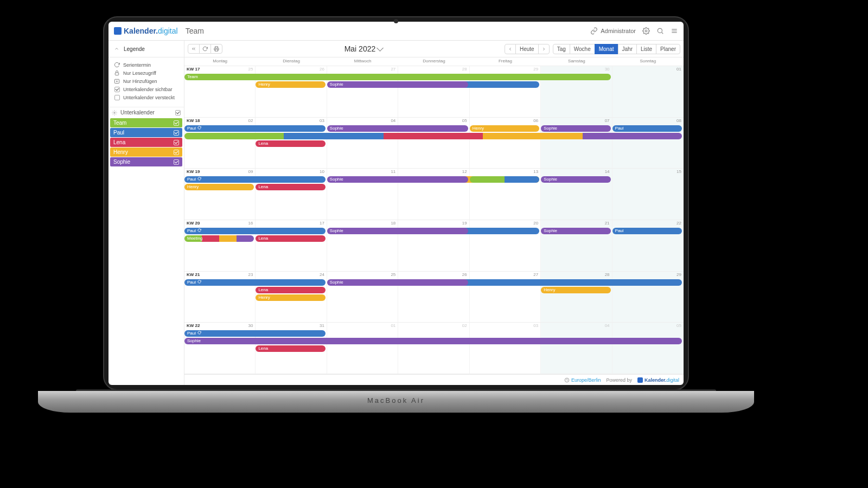 Image resolution: width=868 pixels, height=488 pixels. Describe the element at coordinates (674, 31) in the screenshot. I see `menu-button` at that location.